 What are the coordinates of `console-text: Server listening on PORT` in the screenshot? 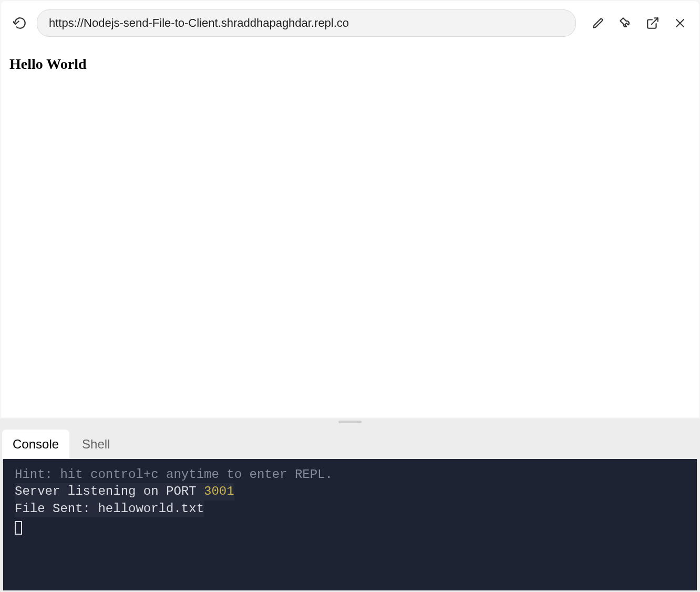 It's located at (109, 491).